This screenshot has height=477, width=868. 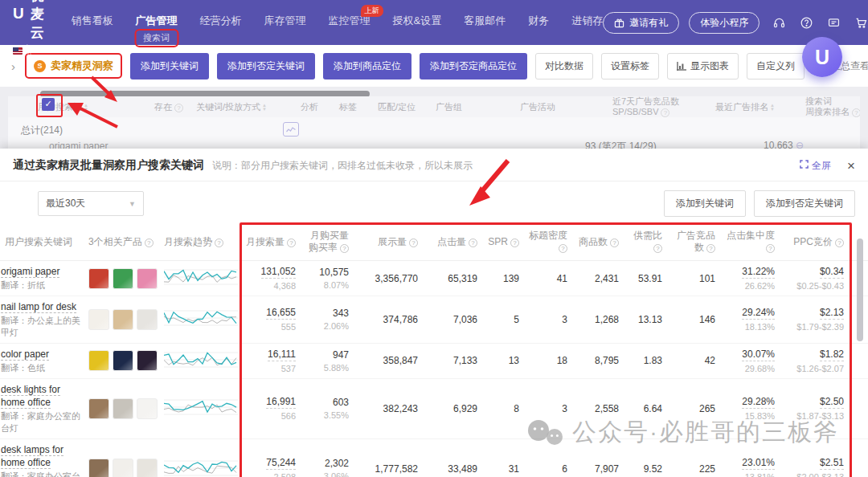 What do you see at coordinates (815, 165) in the screenshot?
I see `fullscreen-button: 全屏` at bounding box center [815, 165].